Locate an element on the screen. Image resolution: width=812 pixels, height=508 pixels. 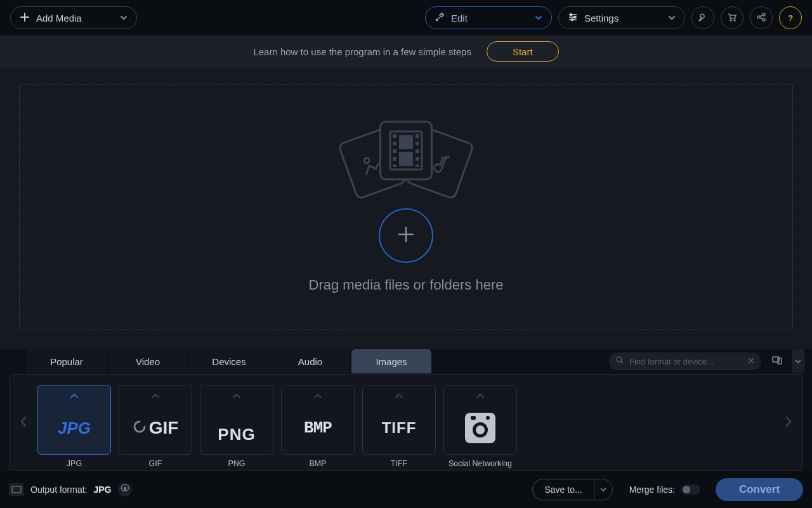
banner-text: Learn how to use the program in a few si… is located at coordinates (362, 52).